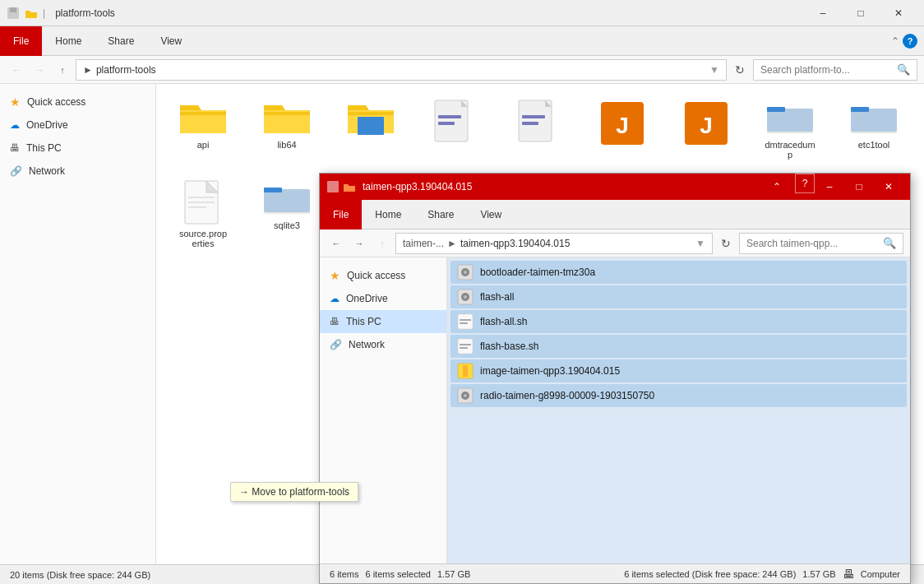  Describe the element at coordinates (706, 129) in the screenshot. I see `file-item-java2: J` at that location.